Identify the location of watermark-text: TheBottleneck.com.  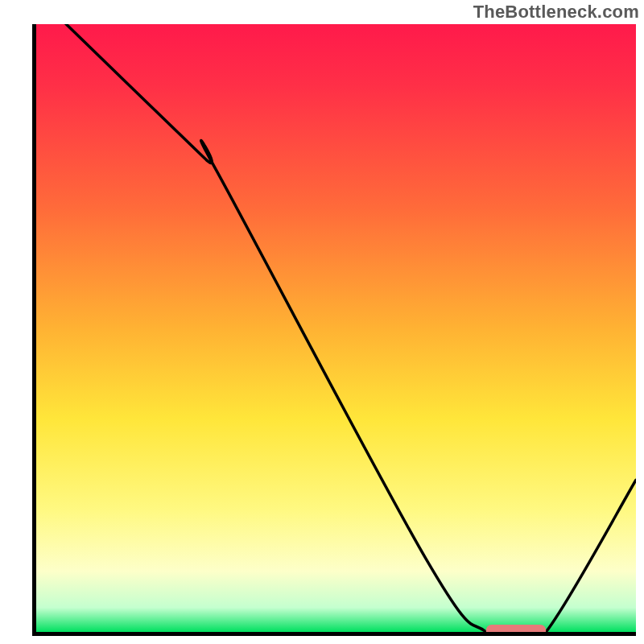
(556, 12).